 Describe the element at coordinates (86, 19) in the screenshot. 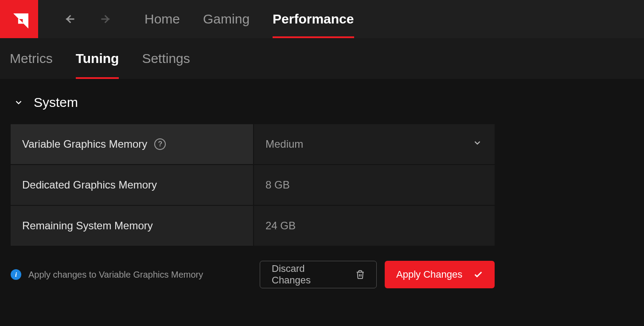

I see `nav-arrows` at that location.